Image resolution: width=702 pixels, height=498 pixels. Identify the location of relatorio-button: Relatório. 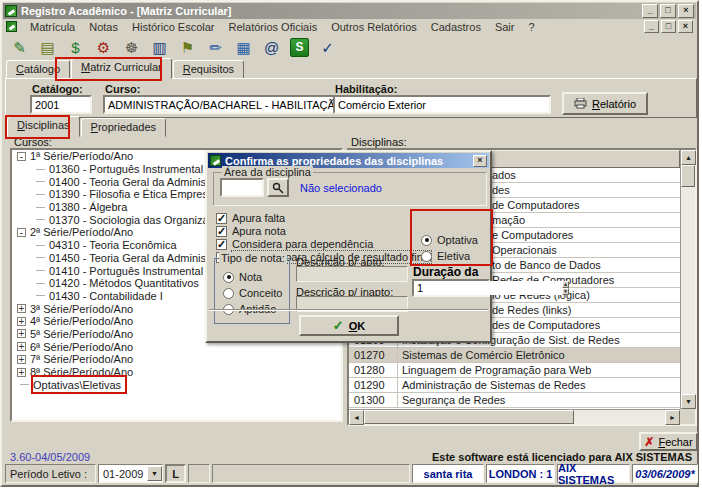
(605, 104).